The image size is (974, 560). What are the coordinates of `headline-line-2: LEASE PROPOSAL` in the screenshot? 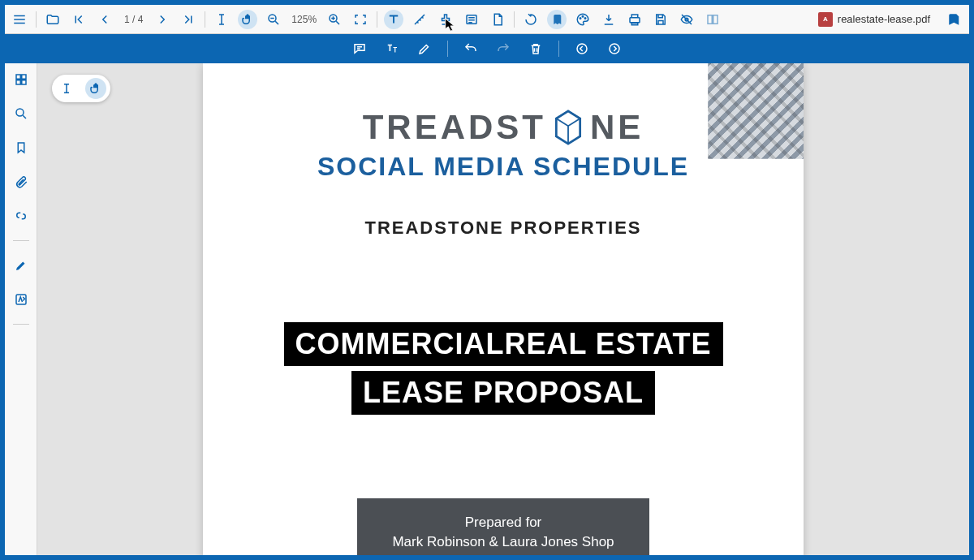 It's located at (503, 393).